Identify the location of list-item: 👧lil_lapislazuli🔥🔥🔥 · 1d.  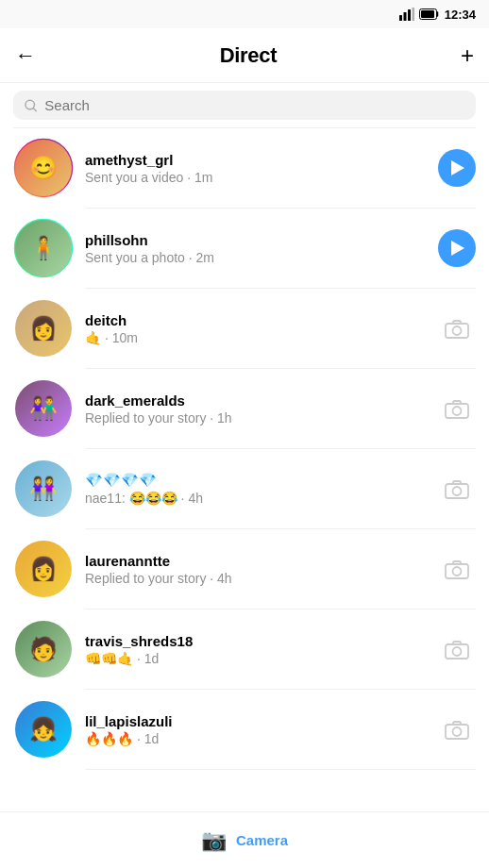
(244, 729).